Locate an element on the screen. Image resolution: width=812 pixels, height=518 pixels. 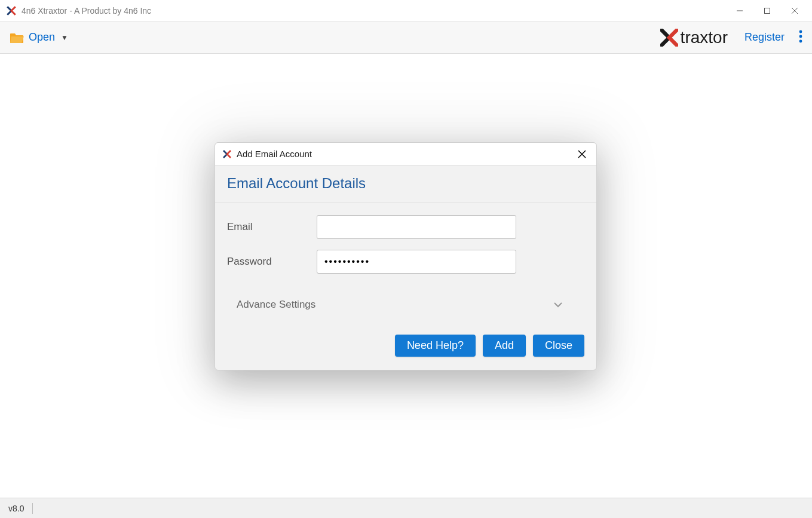
advance-settings-toggle: Advance Settings is located at coordinates (406, 302).